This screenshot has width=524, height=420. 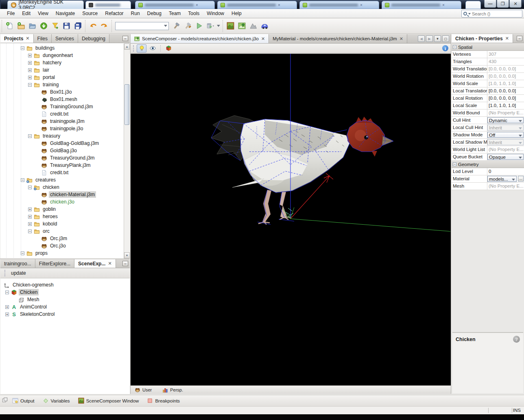 I want to click on menu-refactor: Refactor, so click(x=114, y=13).